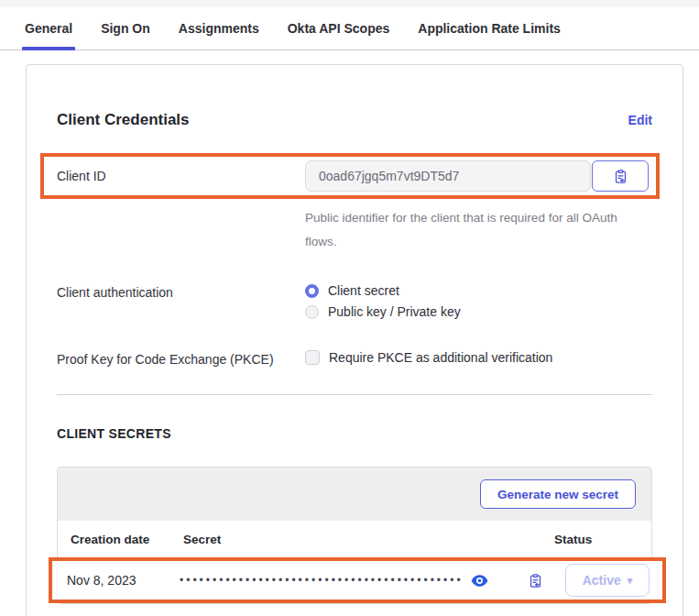 The image size is (699, 616). Describe the element at coordinates (558, 494) in the screenshot. I see `generate-new-secret-button: Generate new secret` at that location.